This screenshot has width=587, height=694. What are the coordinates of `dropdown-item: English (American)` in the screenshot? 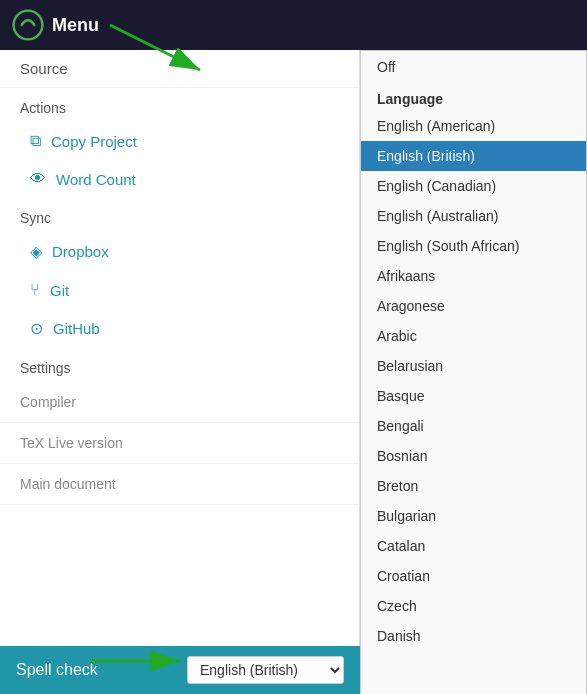 It's located at (474, 126).